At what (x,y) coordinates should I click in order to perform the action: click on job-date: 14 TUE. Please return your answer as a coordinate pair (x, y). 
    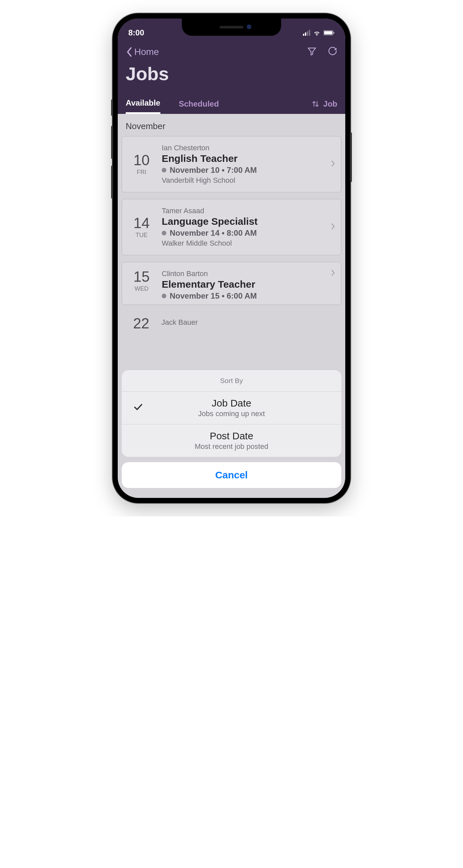
    Looking at the image, I should click on (141, 227).